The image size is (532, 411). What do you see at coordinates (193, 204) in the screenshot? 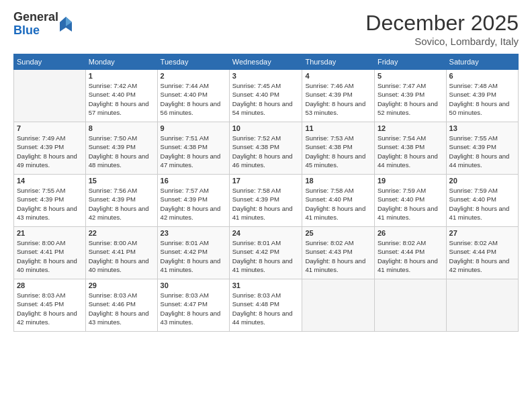
I see `day-info: Sunrise: 7:57 AMSunset: 4:39 PMDaylight:…` at bounding box center [193, 204].